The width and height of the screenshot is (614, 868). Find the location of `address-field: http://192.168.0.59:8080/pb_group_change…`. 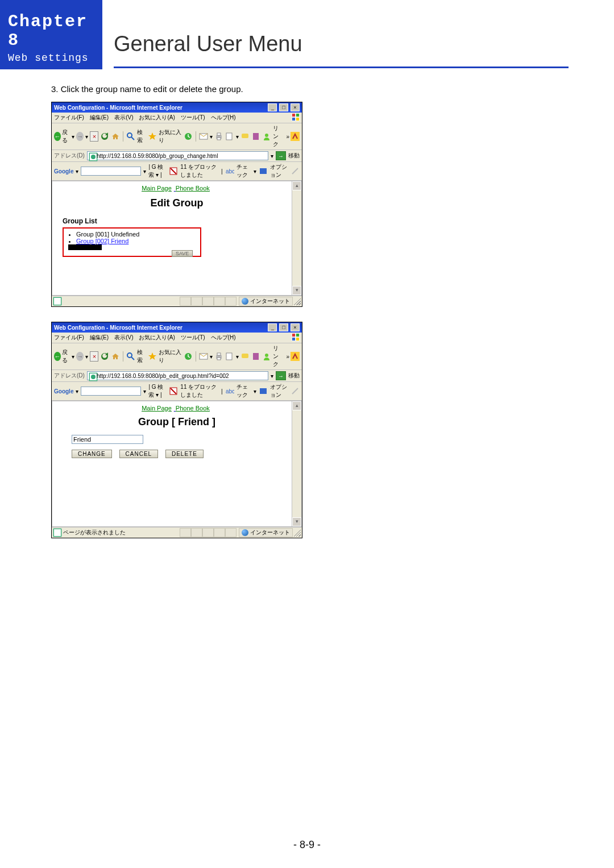

address-field: http://192.168.0.59:8080/pb_group_change… is located at coordinates (177, 156).